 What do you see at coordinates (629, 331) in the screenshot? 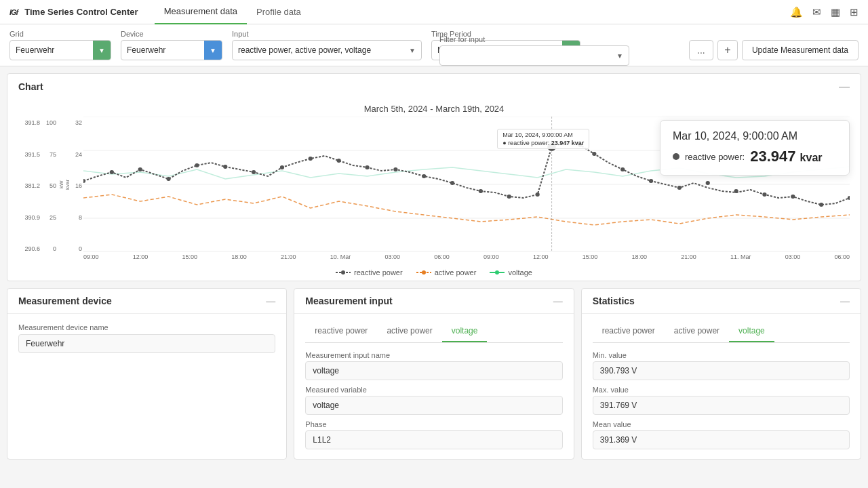
I see `stat-tab-reactive: reactive power` at bounding box center [629, 331].